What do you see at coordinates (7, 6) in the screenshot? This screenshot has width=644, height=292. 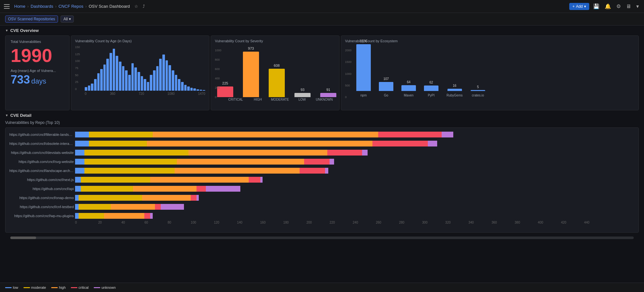 I see `hamburger-menu` at bounding box center [7, 6].